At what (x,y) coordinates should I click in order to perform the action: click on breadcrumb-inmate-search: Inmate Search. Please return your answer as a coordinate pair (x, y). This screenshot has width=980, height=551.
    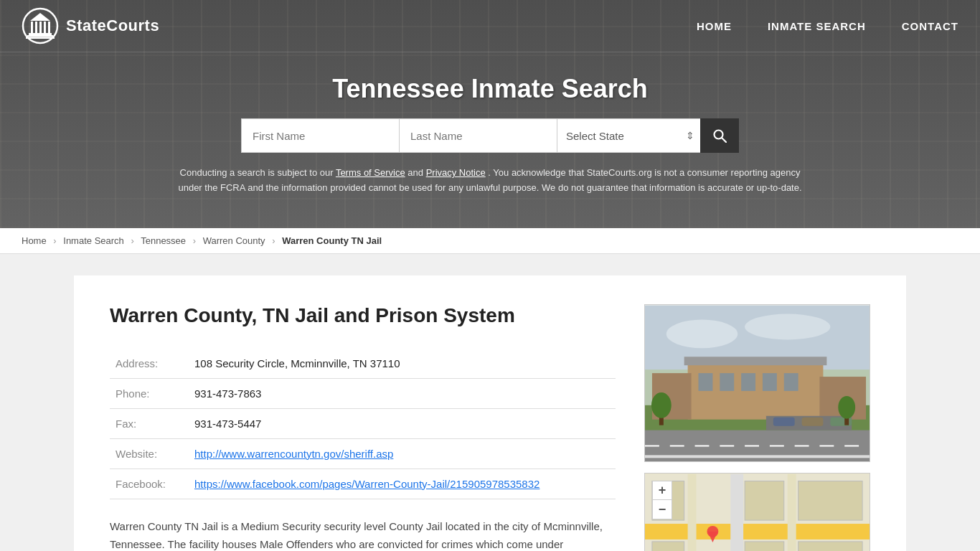
    Looking at the image, I should click on (93, 241).